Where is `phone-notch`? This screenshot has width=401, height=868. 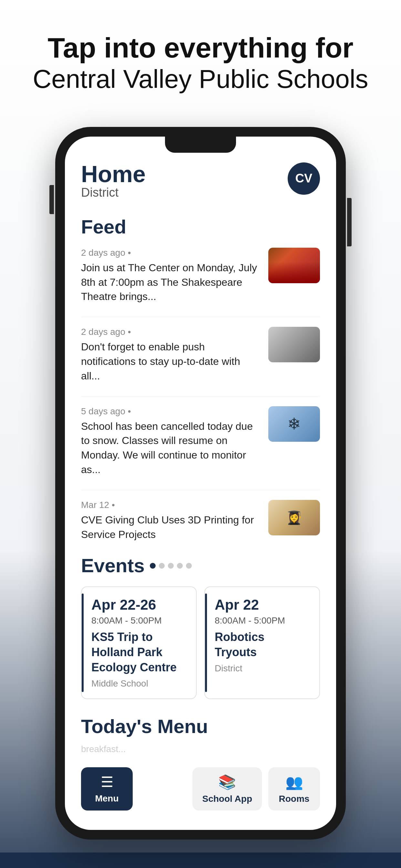
phone-notch is located at coordinates (201, 145).